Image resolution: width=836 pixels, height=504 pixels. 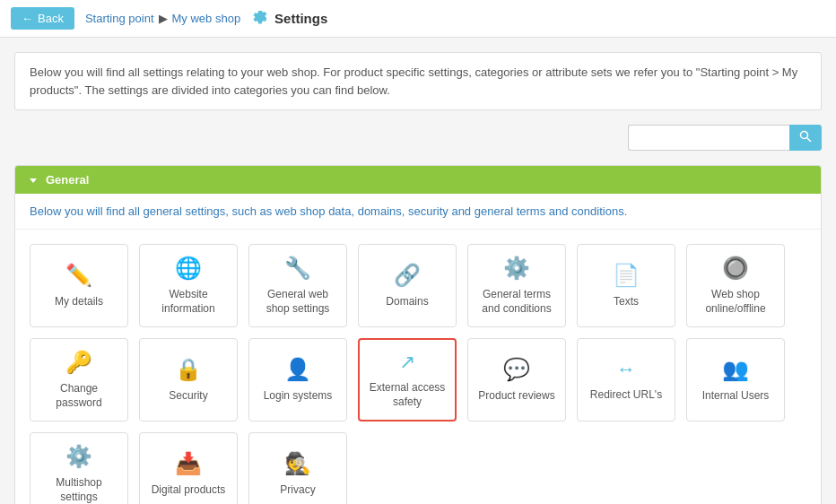 What do you see at coordinates (79, 490) in the screenshot?
I see `item-label: Multishop settings` at bounding box center [79, 490].